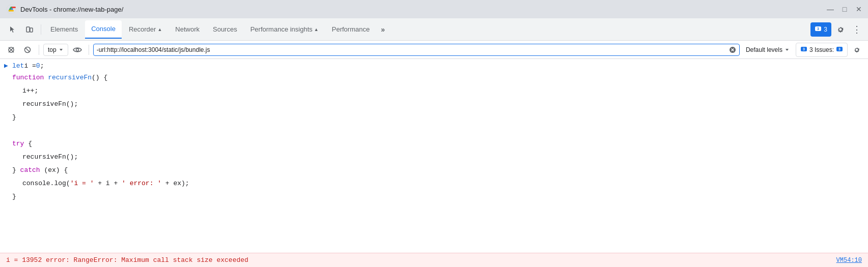 The image size is (868, 267). What do you see at coordinates (27, 50) in the screenshot?
I see `block-network-button` at bounding box center [27, 50].